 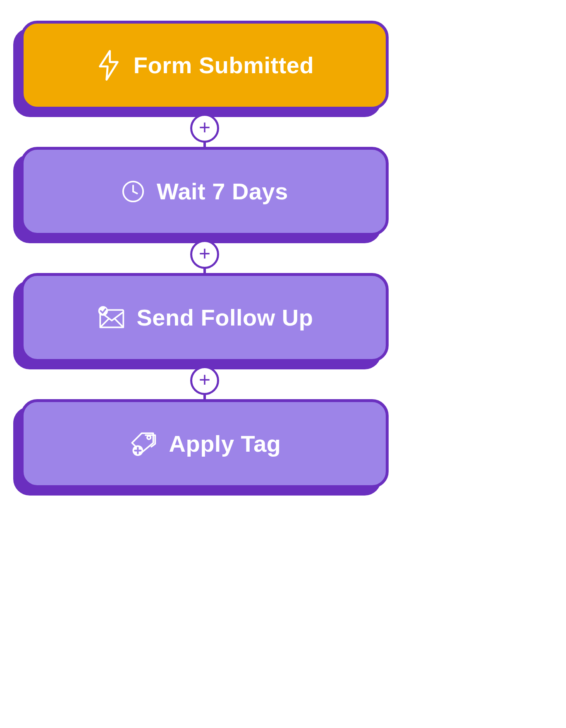 I want to click on node-label: Wait 7 Days, so click(x=222, y=191).